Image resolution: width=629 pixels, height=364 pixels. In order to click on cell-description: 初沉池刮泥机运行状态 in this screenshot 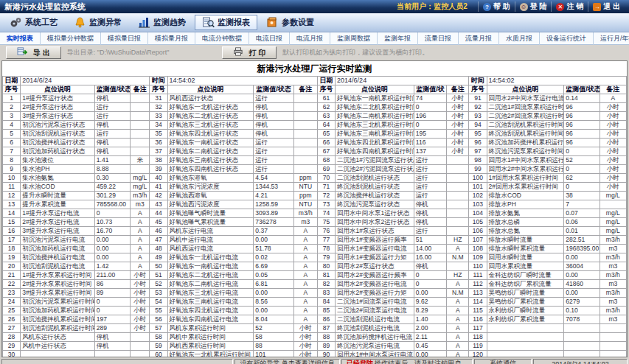, I will do `click(58, 134)`.